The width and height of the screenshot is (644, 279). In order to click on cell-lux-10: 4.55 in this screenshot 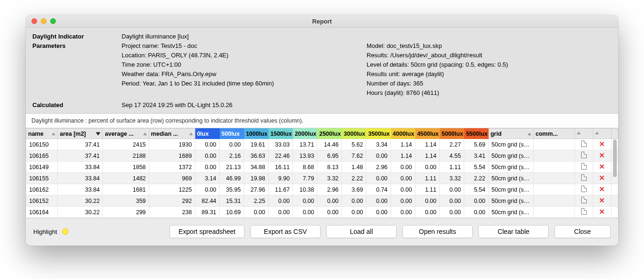, I will do `click(452, 156)`.